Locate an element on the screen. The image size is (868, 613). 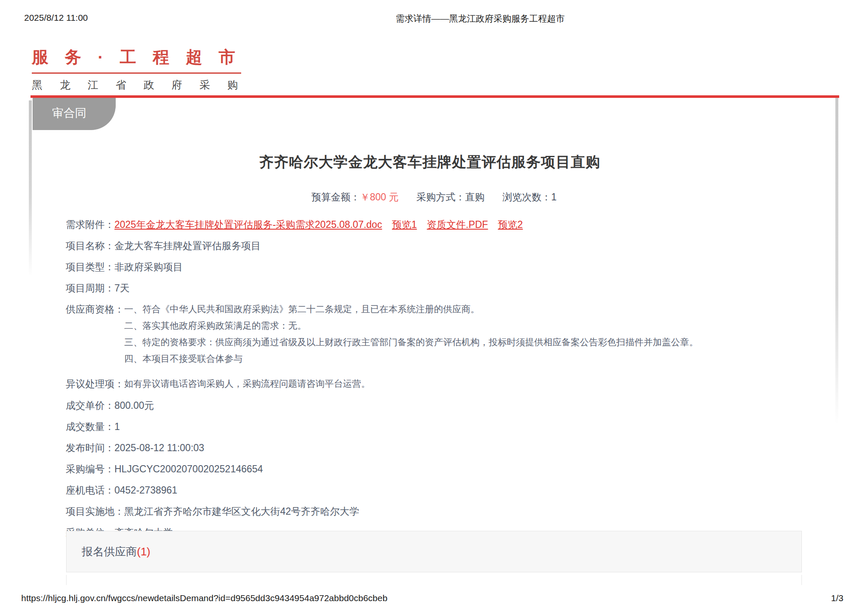
budget-stat: 预算金额：￥800 元 is located at coordinates (355, 197).